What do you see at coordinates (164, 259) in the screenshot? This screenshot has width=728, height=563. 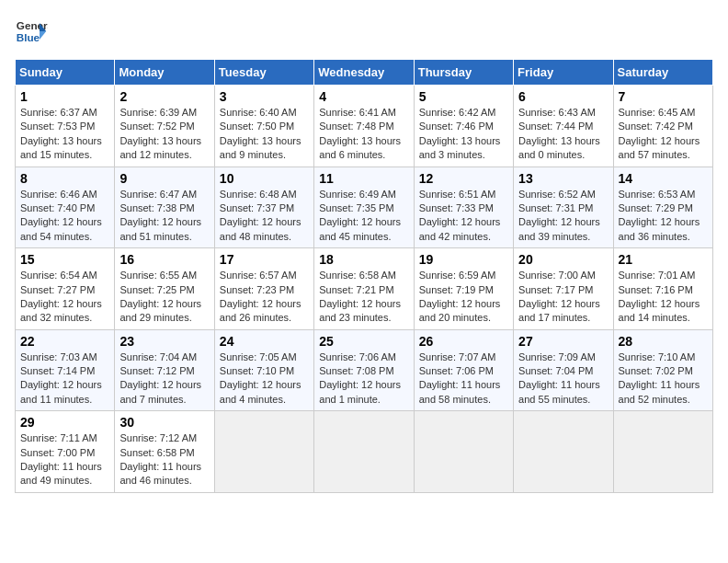 I see `day-number: 16` at bounding box center [164, 259].